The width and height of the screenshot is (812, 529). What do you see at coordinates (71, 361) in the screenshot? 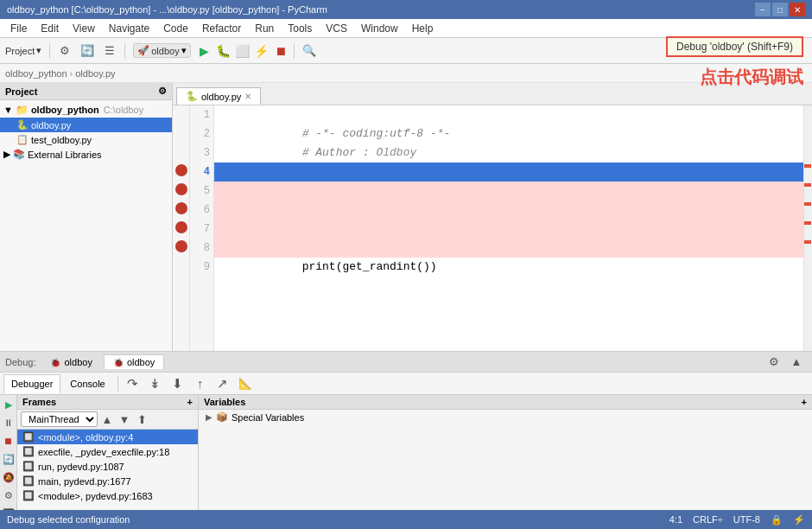
I see `debug-tab-oldboy-1: 🐞 oldboy` at bounding box center [71, 361].